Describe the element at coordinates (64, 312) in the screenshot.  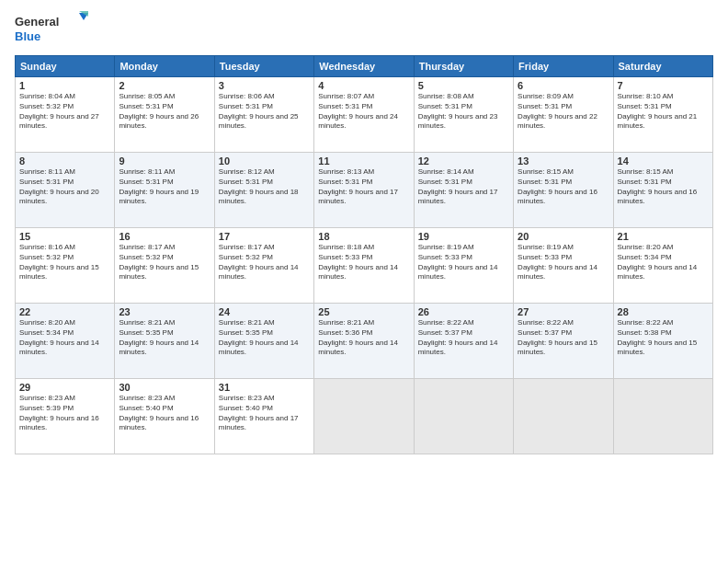
I see `day-number: 22` at that location.